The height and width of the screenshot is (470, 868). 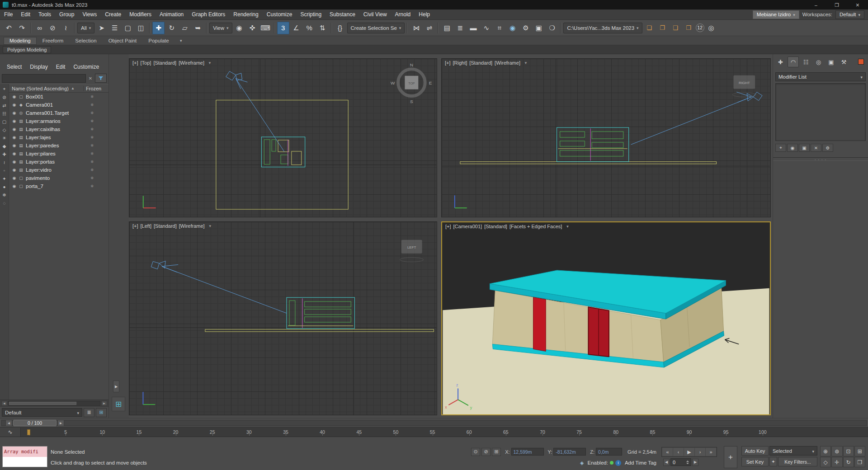 What do you see at coordinates (821, 159) in the screenshot?
I see `rollout-splitter` at bounding box center [821, 159].